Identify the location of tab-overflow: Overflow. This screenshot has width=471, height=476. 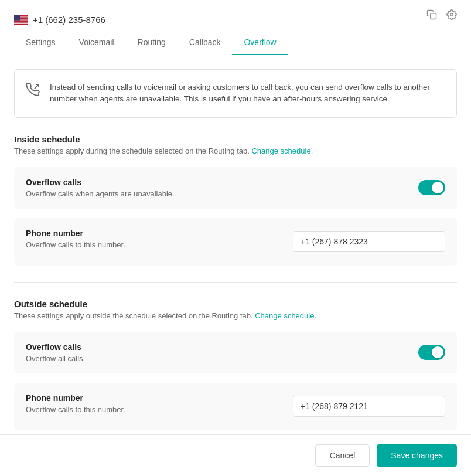
(260, 43).